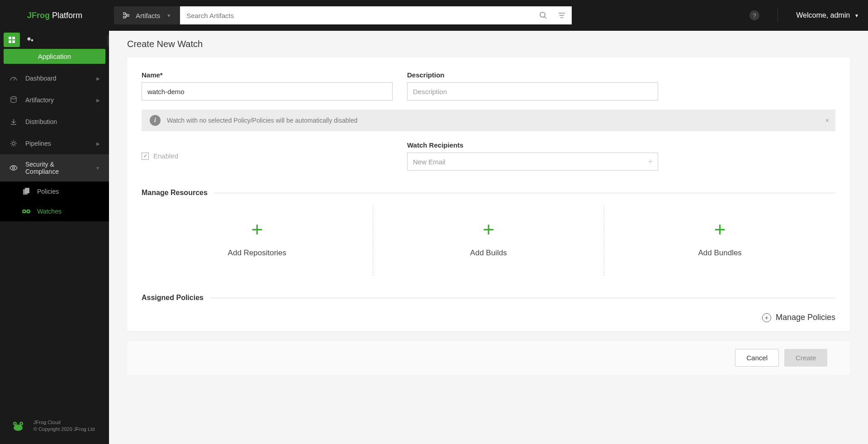 The image size is (868, 444). I want to click on sidebar-item-security: Security & Compliance ▼, so click(54, 168).